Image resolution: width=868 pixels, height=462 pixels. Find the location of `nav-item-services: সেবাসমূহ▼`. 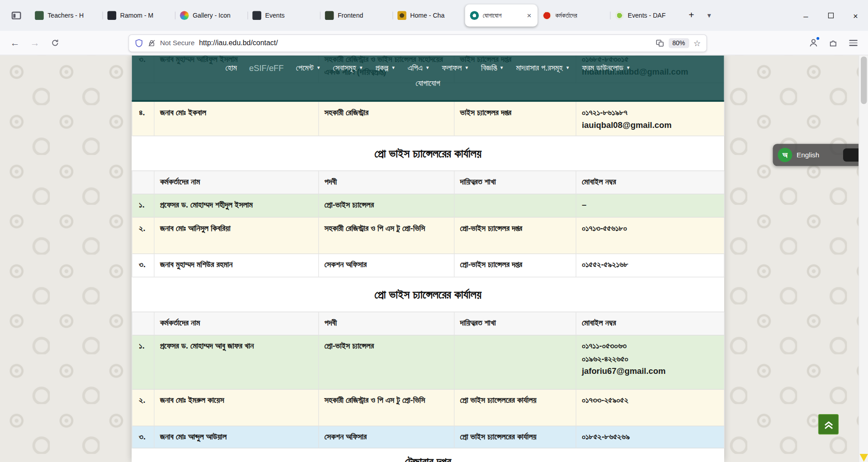

nav-item-services: সেবাসমূহ▼ is located at coordinates (348, 67).